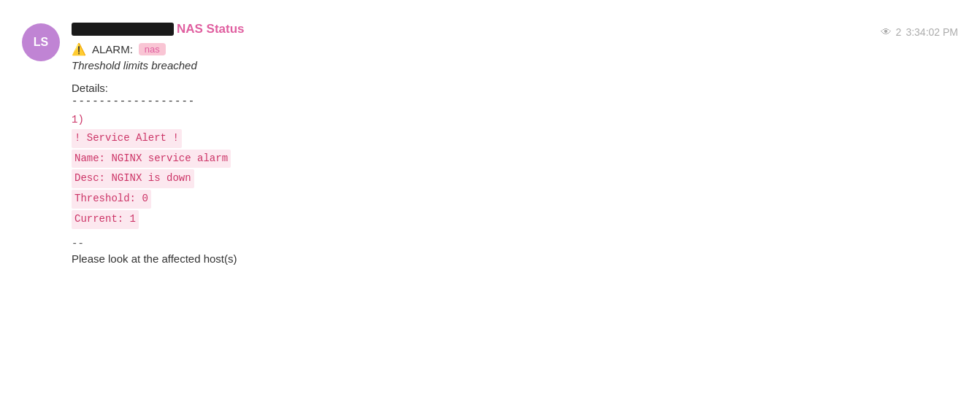 The image size is (980, 410). What do you see at coordinates (79, 50) in the screenshot?
I see `alarm-icon: ⚠️` at bounding box center [79, 50].